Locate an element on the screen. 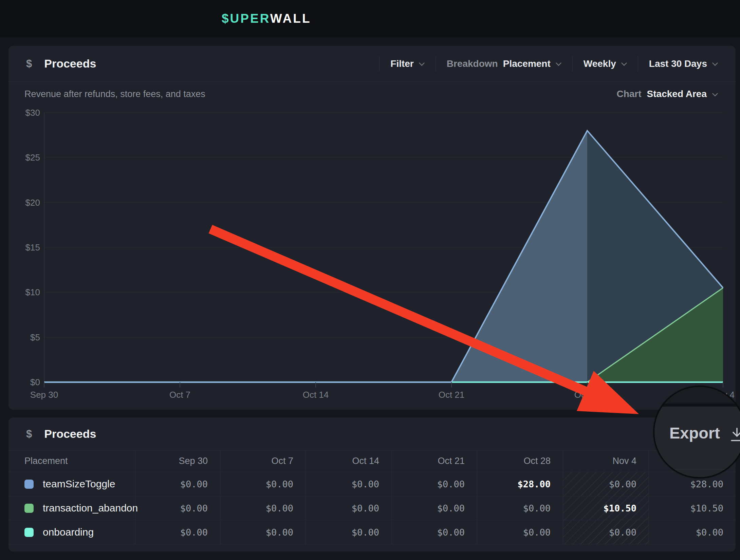  table-header-cell: Nov 4 is located at coordinates (606, 461).